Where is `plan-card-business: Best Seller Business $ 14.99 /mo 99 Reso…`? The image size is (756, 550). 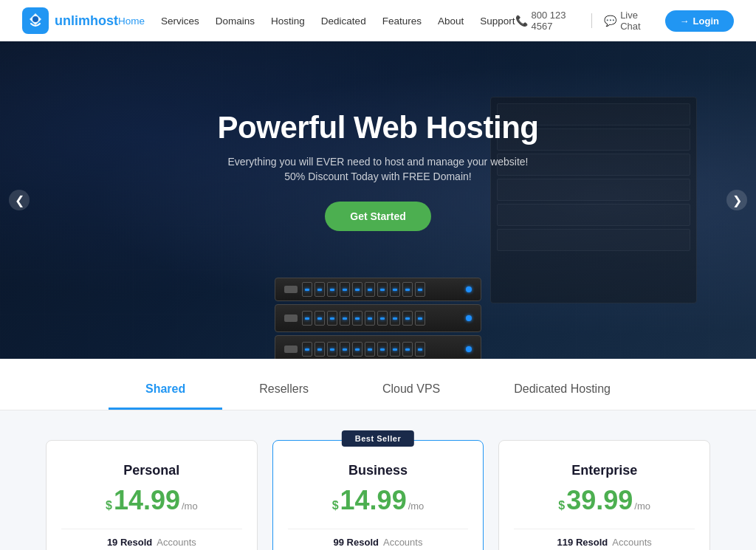 plan-card-business: Best Seller Business $ 14.99 /mo 99 Reso… is located at coordinates (378, 495).